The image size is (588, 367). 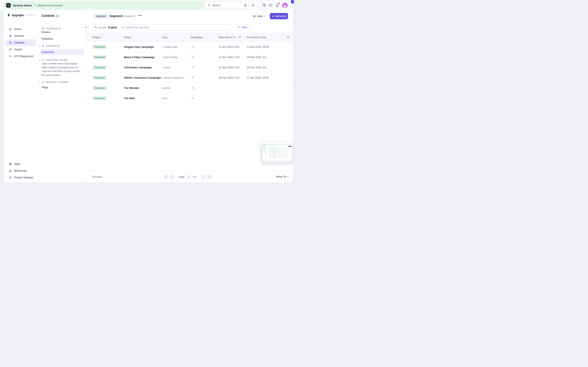 What do you see at coordinates (21, 49) in the screenshot?
I see `sidebar-item-assets: Assets` at bounding box center [21, 49].